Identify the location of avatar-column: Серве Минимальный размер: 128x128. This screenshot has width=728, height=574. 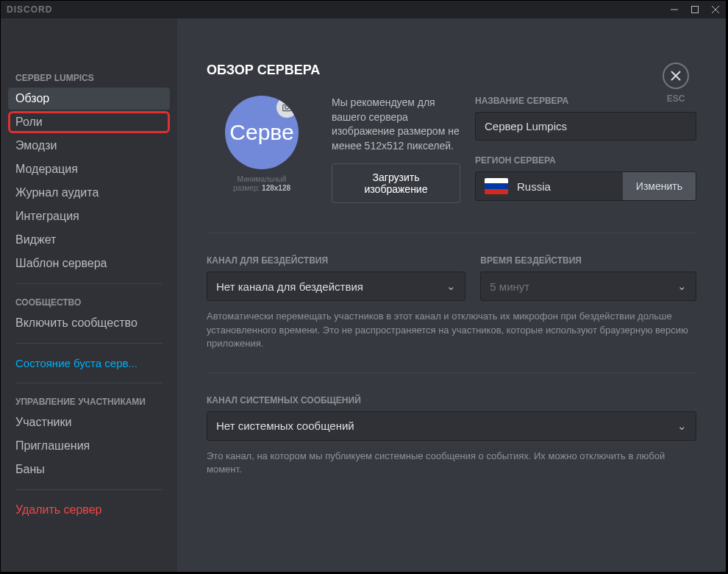
(262, 149).